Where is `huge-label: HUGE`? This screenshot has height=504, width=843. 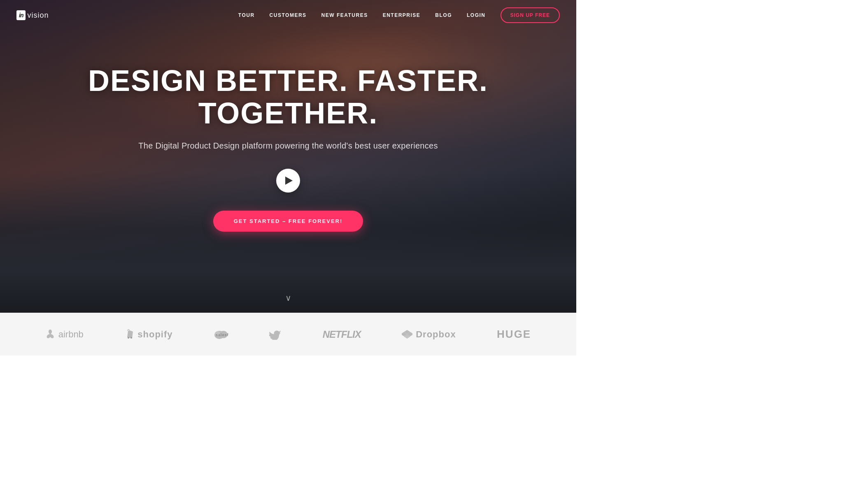 huge-label: HUGE is located at coordinates (514, 334).